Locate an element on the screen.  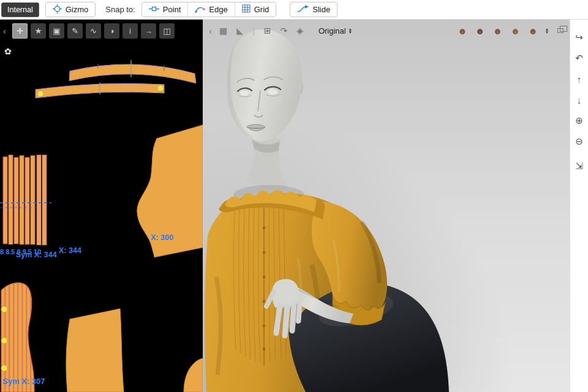
gizmo-group: Gizmo is located at coordinates (71, 10).